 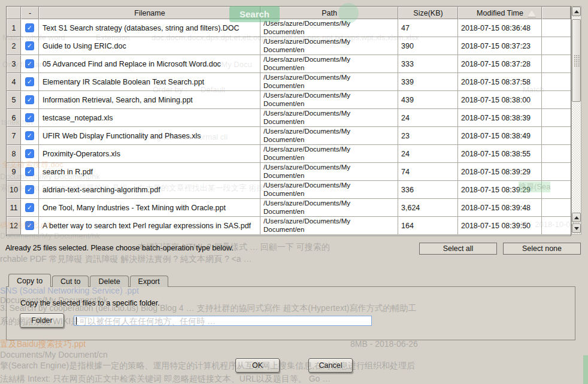 I want to click on modified-cell: 2018-07-15 08:39:50, so click(x=500, y=226).